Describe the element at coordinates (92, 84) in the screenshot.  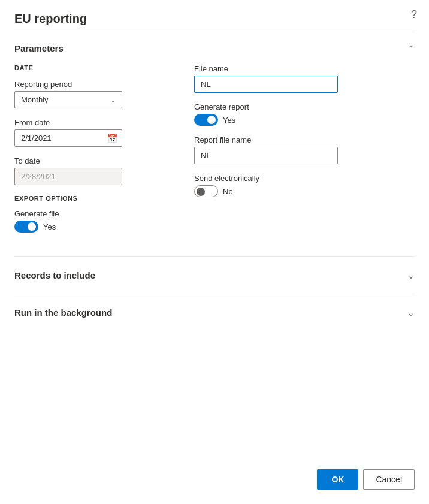
I see `reporting-period-label: Reporting period` at that location.